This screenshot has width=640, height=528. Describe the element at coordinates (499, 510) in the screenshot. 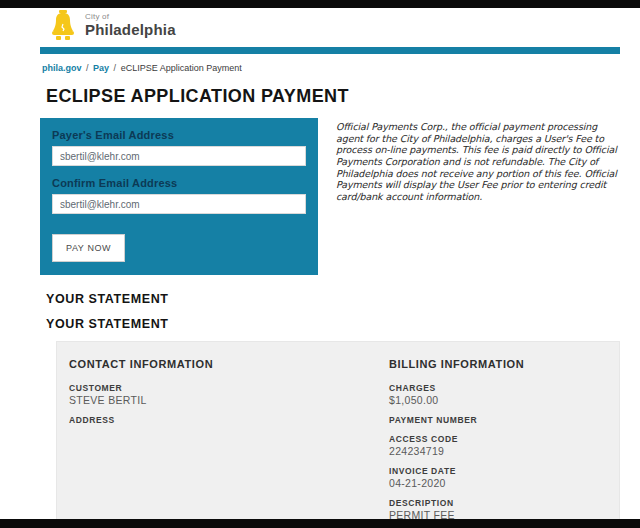

I see `description-row: DESCRIPTION PERMIT FEE` at that location.